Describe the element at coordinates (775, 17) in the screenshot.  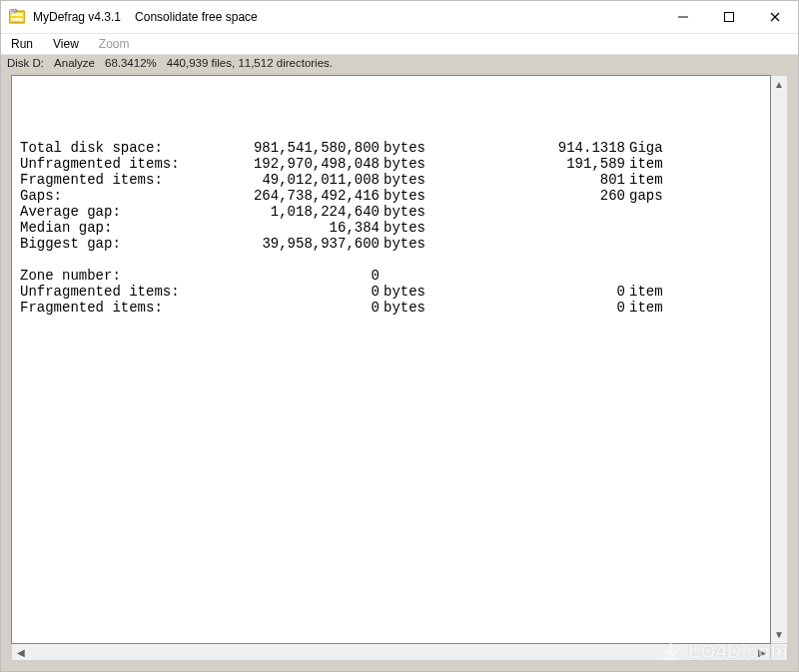
I see `close-button` at that location.